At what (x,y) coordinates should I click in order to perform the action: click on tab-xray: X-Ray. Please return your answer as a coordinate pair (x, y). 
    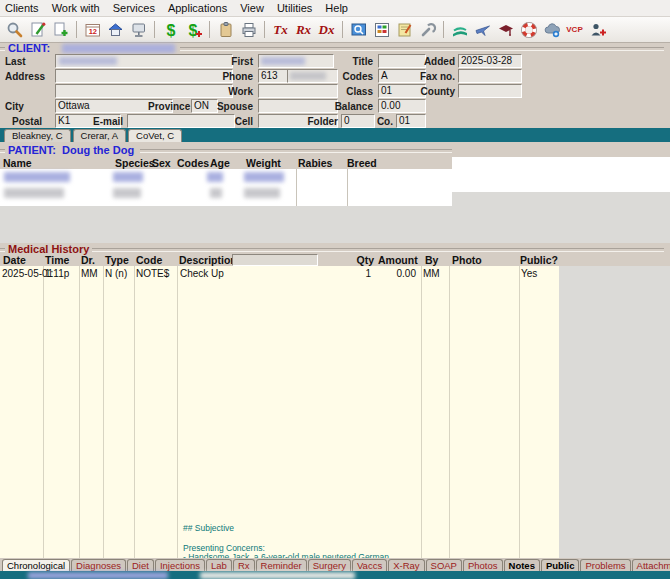
    Looking at the image, I should click on (406, 565).